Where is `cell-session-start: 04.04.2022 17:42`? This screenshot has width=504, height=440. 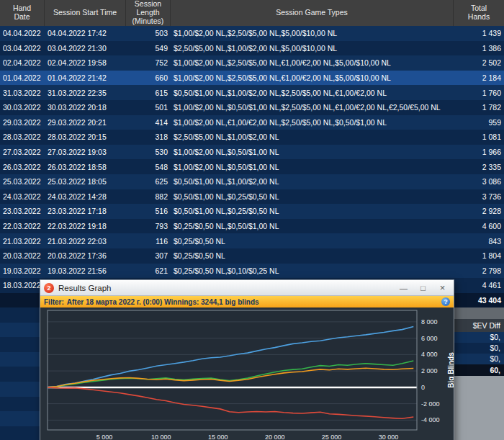 cell-session-start: 04.04.2022 17:42 is located at coordinates (85, 33).